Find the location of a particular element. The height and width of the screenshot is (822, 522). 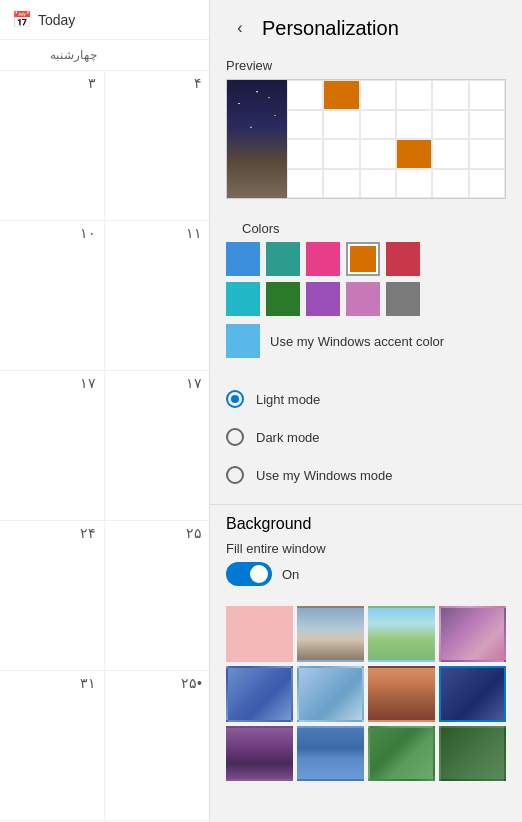

wallpaper-thumb-blue-streak is located at coordinates (330, 754).